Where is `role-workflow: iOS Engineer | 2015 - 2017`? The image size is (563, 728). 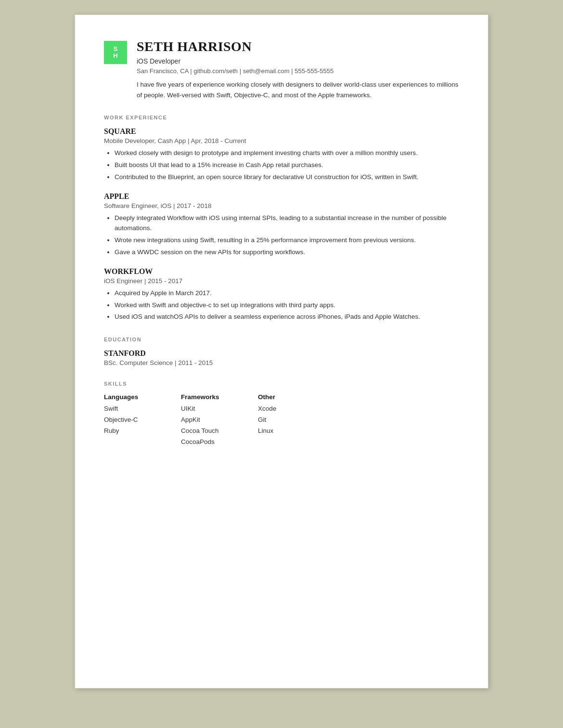 role-workflow: iOS Engineer | 2015 - 2017 is located at coordinates (282, 281).